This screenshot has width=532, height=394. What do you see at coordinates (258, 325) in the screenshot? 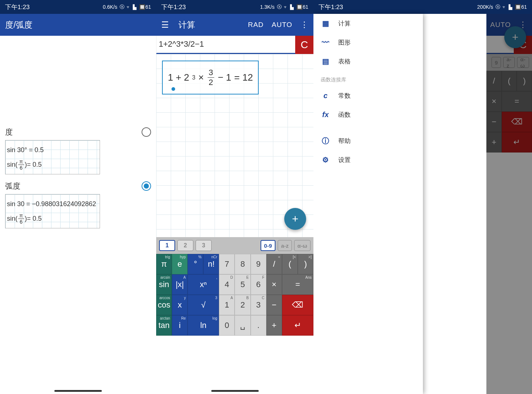
I see `key-.: .` at bounding box center [258, 325].